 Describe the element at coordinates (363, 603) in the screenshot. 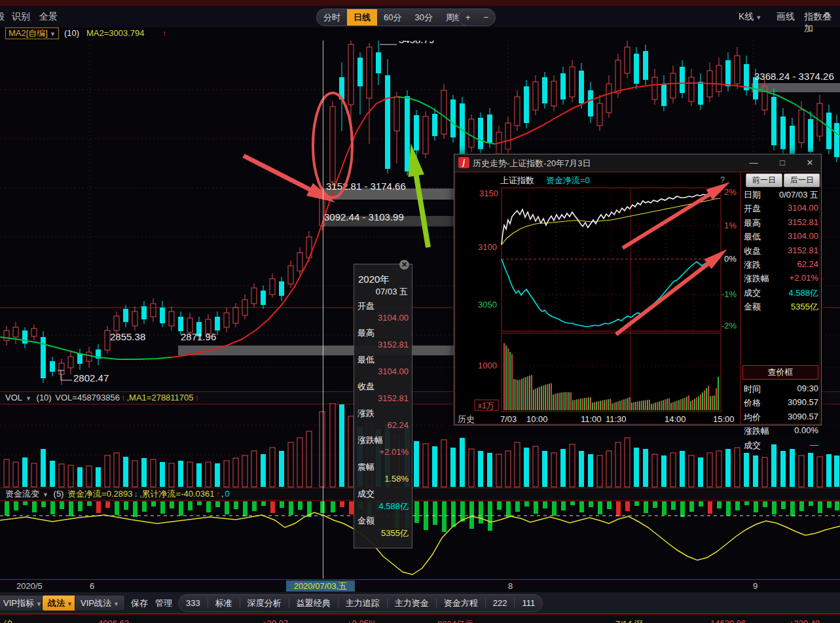

I see `strategy-tab-4: 主力追踪` at that location.